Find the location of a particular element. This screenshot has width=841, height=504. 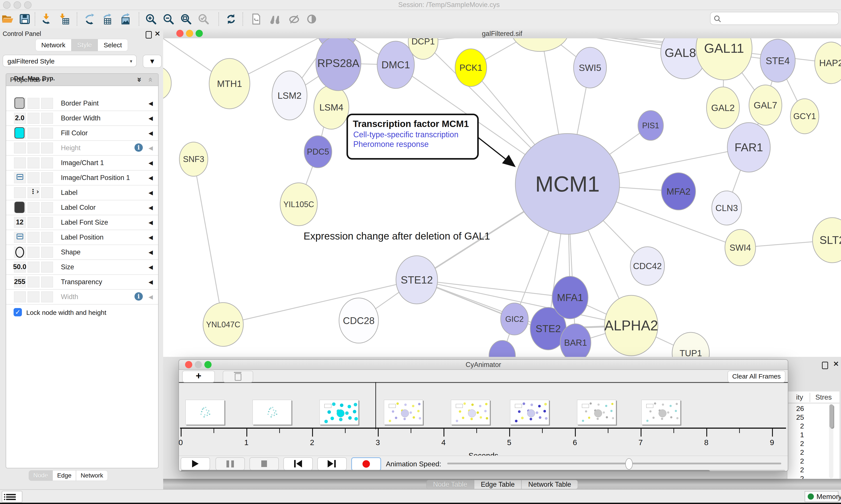

table-column-header: ity is located at coordinates (796, 397).